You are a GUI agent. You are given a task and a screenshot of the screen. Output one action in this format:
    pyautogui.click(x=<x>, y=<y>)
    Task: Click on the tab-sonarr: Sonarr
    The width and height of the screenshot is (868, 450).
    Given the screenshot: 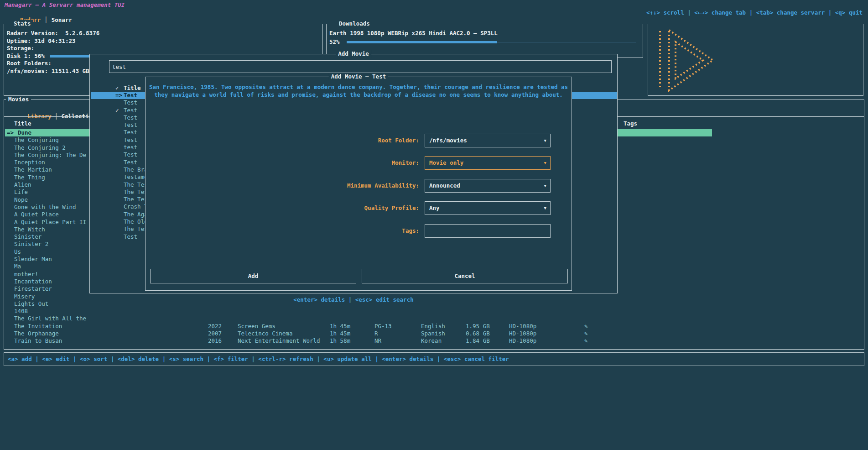 What is the action you would take?
    pyautogui.click(x=62, y=20)
    